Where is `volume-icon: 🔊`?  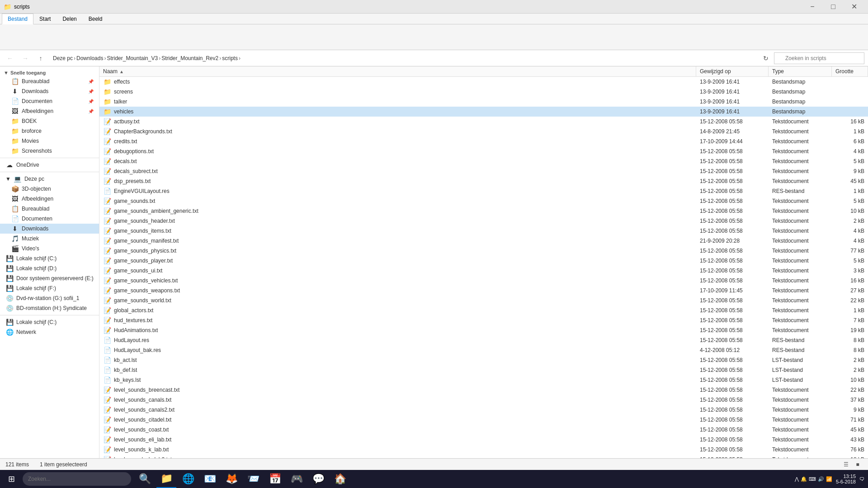 volume-icon: 🔊 is located at coordinates (821, 479).